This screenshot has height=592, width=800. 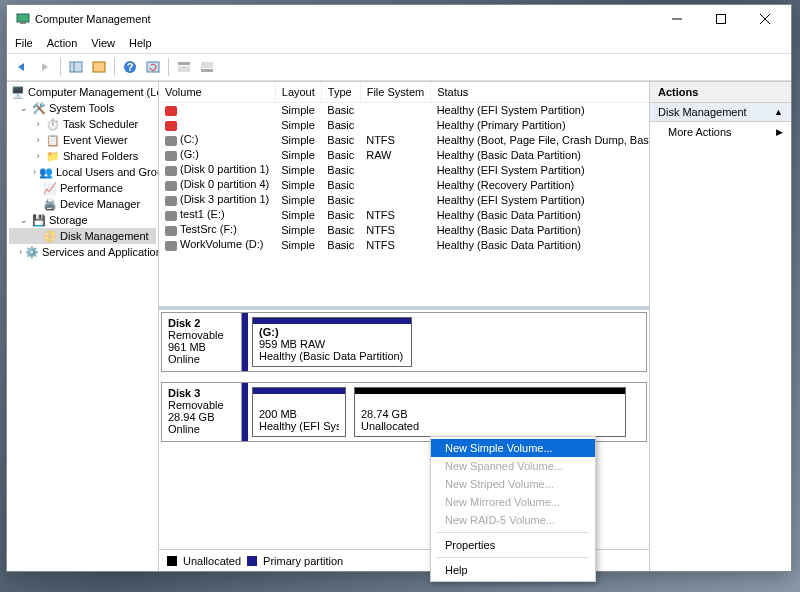 I want to click on minimize-button, so click(x=677, y=19).